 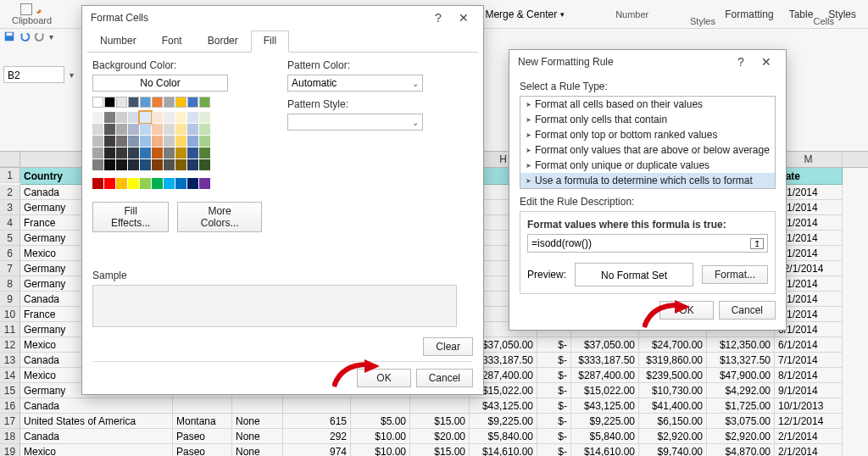 I want to click on cell: Canada, so click(x=97, y=437).